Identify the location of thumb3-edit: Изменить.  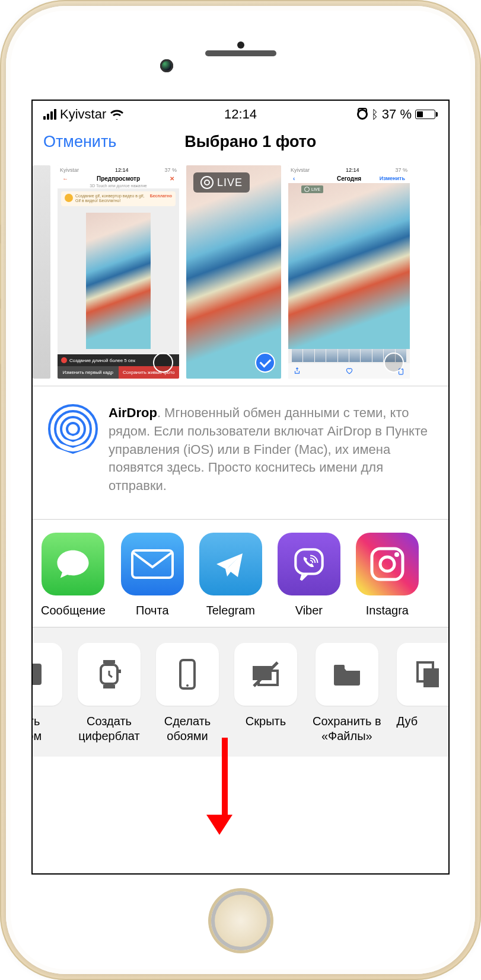
(393, 178).